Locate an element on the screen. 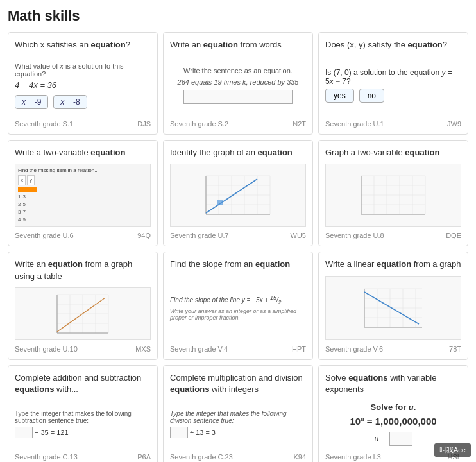 Image resolution: width=476 pixels, height=462 pixels. card5-chart-svg is located at coordinates (238, 195).